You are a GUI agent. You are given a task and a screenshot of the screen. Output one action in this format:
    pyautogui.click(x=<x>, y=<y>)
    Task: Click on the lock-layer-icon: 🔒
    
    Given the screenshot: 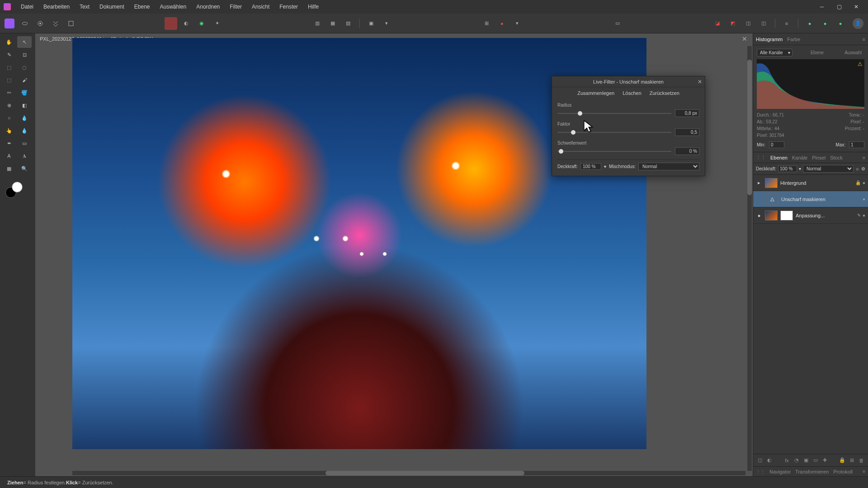 What is the action you would take?
    pyautogui.click(x=842, y=460)
    